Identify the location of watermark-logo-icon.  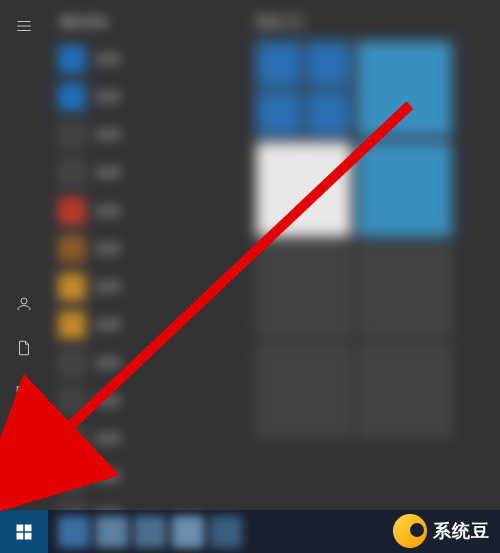
(410, 531).